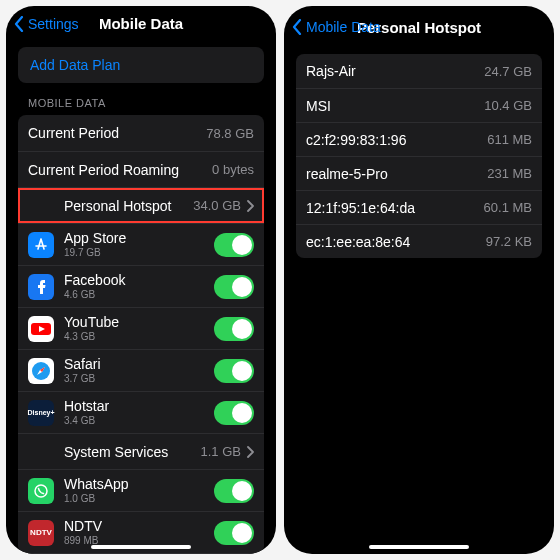 This screenshot has height=560, width=560. Describe the element at coordinates (221, 452) in the screenshot. I see `system-services-value: 1.1 GB` at that location.